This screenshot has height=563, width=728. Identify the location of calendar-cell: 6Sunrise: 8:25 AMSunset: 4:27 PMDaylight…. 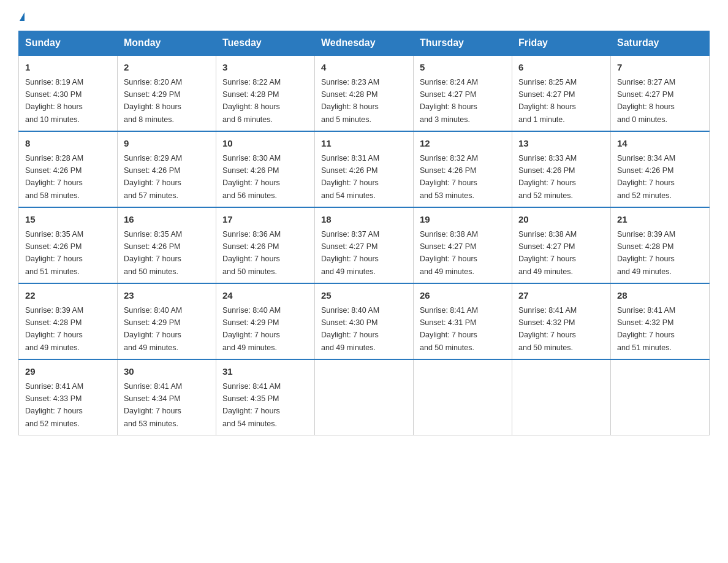
(561, 93).